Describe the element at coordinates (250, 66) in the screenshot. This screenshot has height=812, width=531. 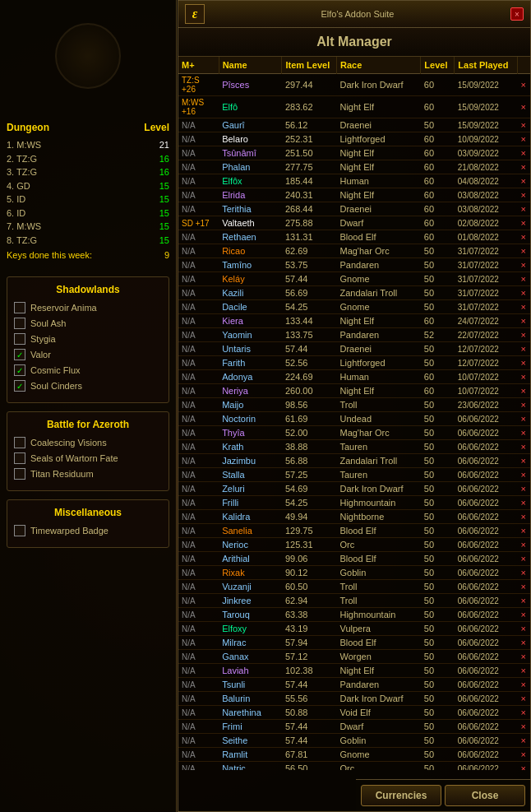
I see `col-header-name: Name` at that location.